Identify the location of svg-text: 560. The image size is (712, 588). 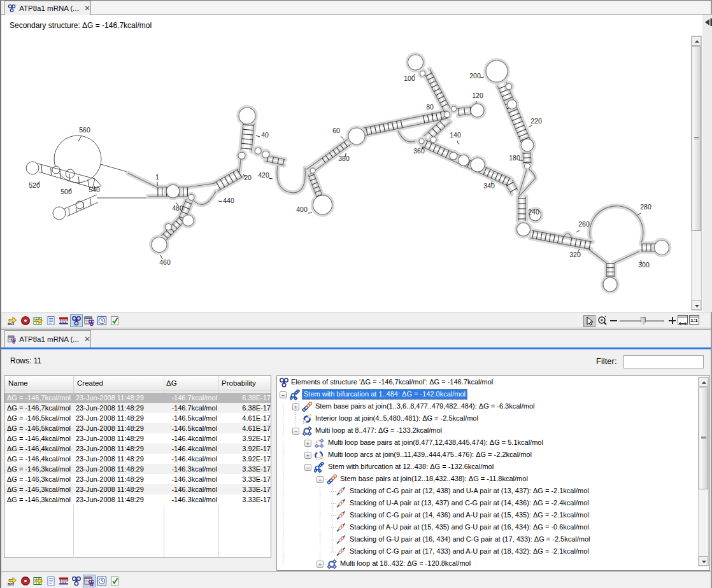
(85, 130).